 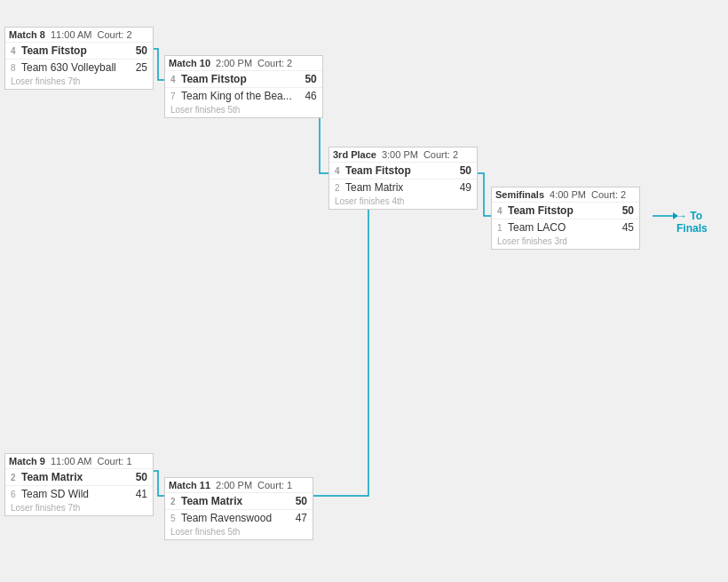 I want to click on semifinals-loser: Loser finishes 3rd, so click(x=566, y=242).